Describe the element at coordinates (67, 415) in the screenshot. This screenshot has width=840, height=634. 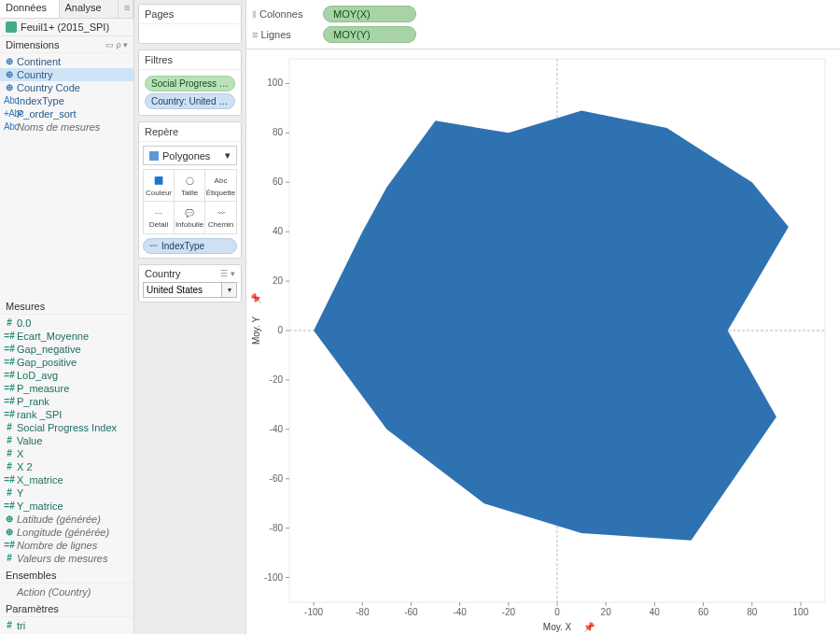
I see `field-item: =#rank _SPI` at that location.